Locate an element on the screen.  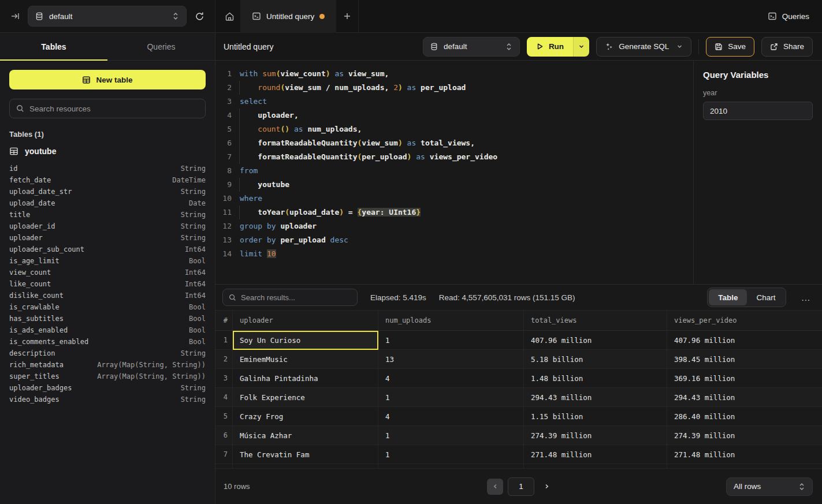
resource-search is located at coordinates (107, 109).